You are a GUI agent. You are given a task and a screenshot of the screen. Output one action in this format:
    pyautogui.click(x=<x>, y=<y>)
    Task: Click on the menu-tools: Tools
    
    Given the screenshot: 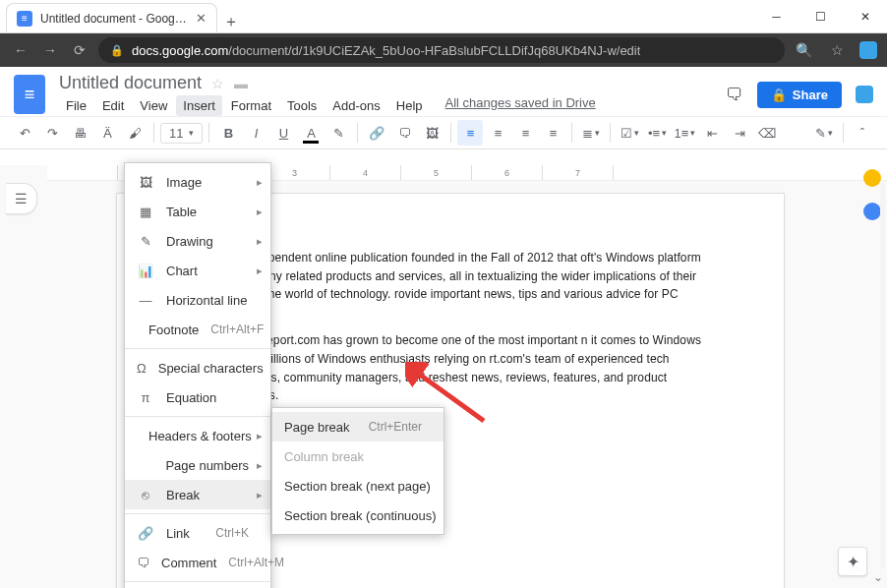 What is the action you would take?
    pyautogui.click(x=302, y=106)
    